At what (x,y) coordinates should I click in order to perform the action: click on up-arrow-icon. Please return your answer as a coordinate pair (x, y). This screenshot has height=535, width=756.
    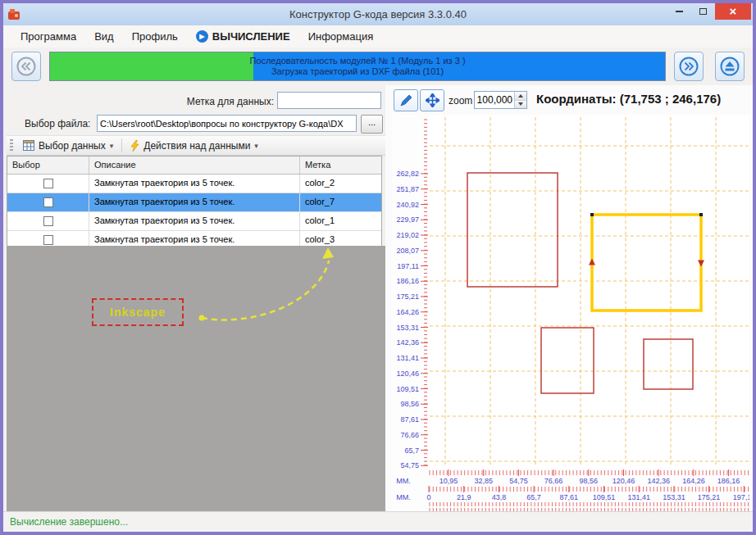
    Looking at the image, I should click on (521, 96).